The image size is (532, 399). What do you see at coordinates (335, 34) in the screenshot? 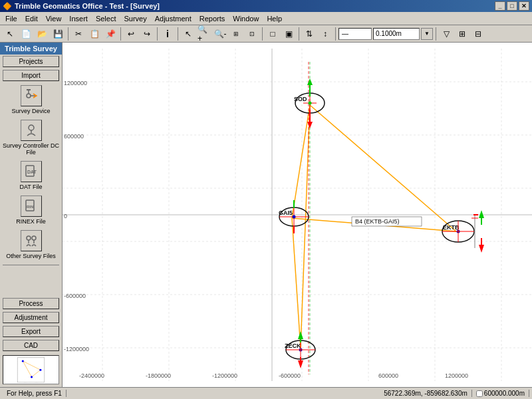
I see `toolbar-sep7` at bounding box center [335, 34].